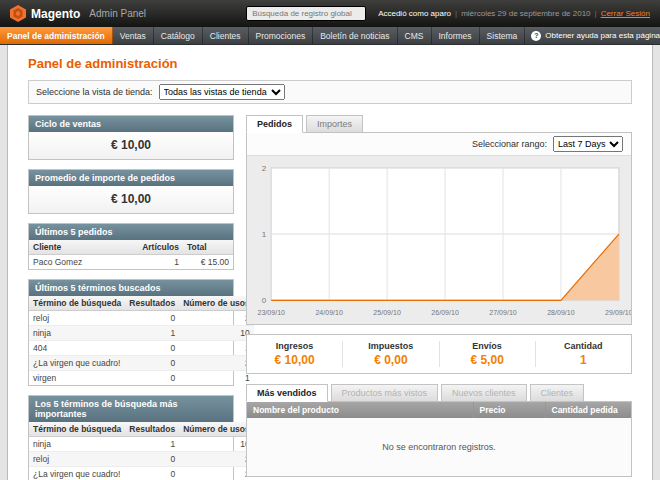 The height and width of the screenshot is (480, 660). What do you see at coordinates (272, 312) in the screenshot?
I see `svg-text: 23/09/10` at bounding box center [272, 312].